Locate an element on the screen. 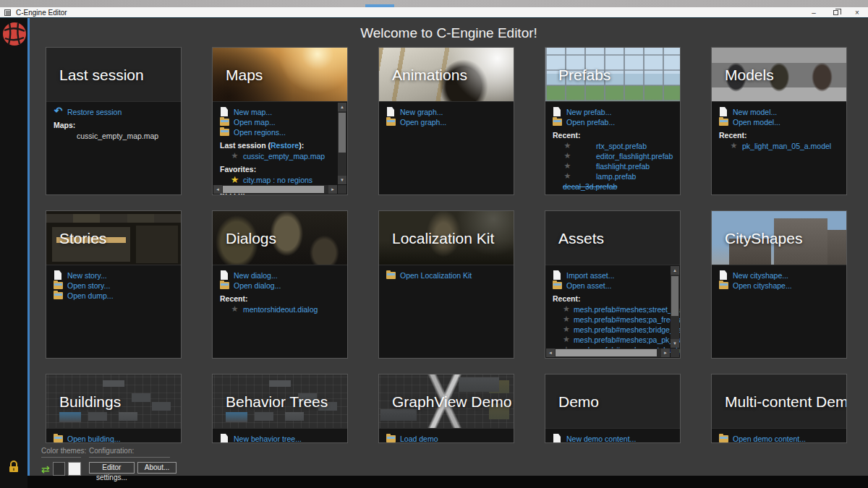 The height and width of the screenshot is (488, 868). about-button: About... is located at coordinates (157, 468).